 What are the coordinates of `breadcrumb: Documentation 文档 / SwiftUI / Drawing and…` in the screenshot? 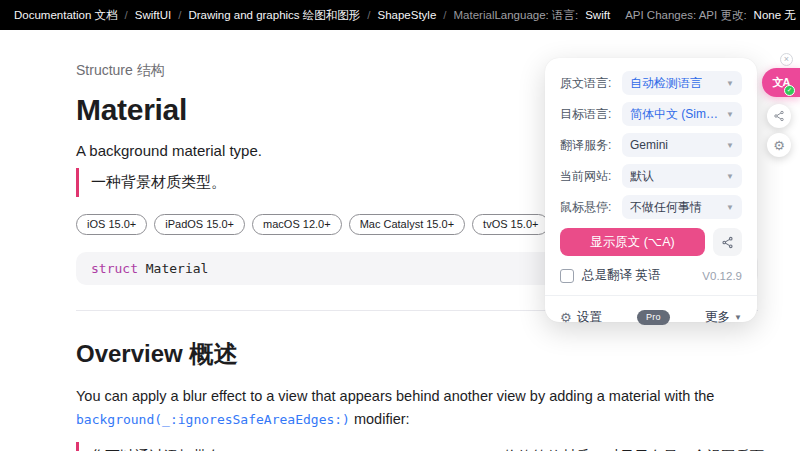 It's located at (254, 16).